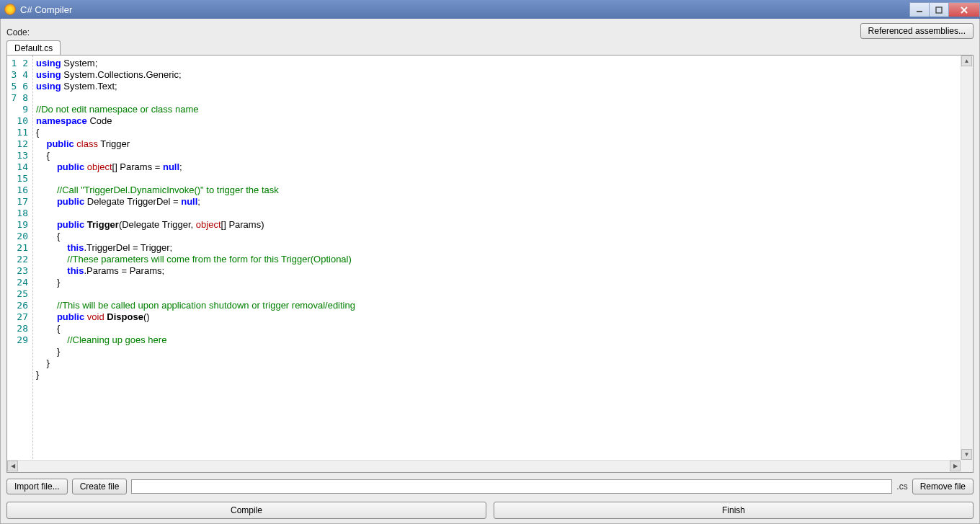 This screenshot has width=980, height=524. What do you see at coordinates (13, 466) in the screenshot?
I see `chevron-left-icon: ◀` at bounding box center [13, 466].